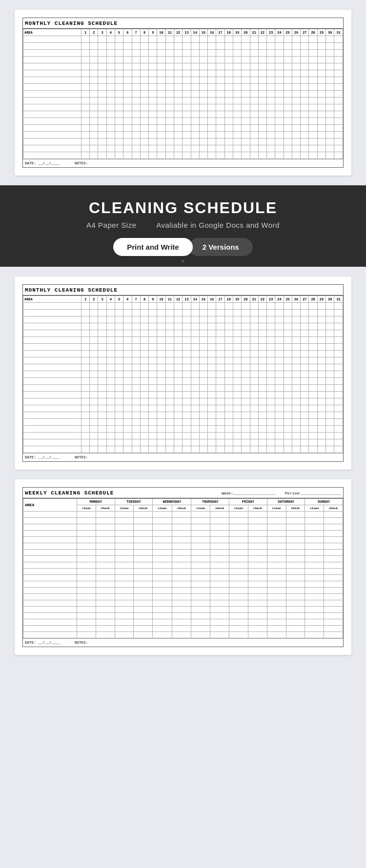  Describe the element at coordinates (143, 508) in the screenshot. I see `tue-check: check` at that location.